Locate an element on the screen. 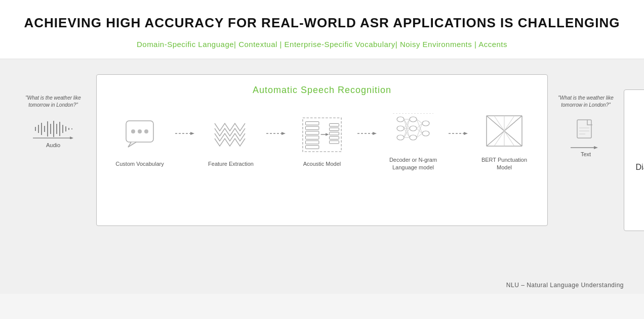  bert-icon is located at coordinates (504, 131).